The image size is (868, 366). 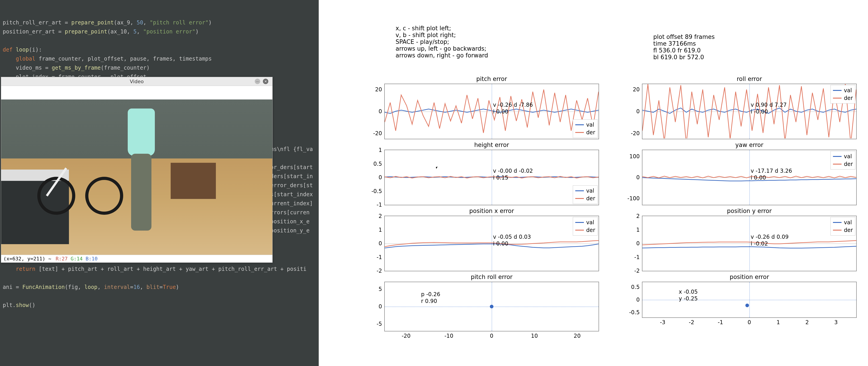 I want to click on xtick: 1, so click(x=778, y=322).